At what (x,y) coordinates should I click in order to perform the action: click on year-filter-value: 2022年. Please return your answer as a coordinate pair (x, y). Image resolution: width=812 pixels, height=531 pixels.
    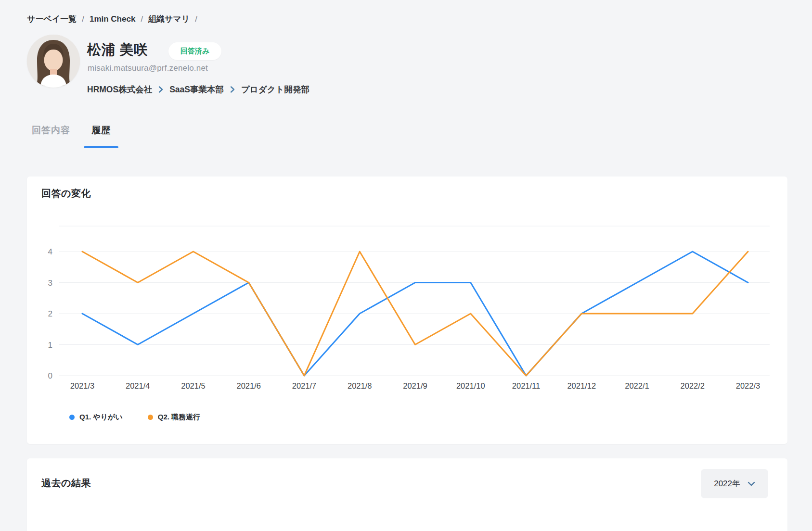
    Looking at the image, I should click on (727, 484).